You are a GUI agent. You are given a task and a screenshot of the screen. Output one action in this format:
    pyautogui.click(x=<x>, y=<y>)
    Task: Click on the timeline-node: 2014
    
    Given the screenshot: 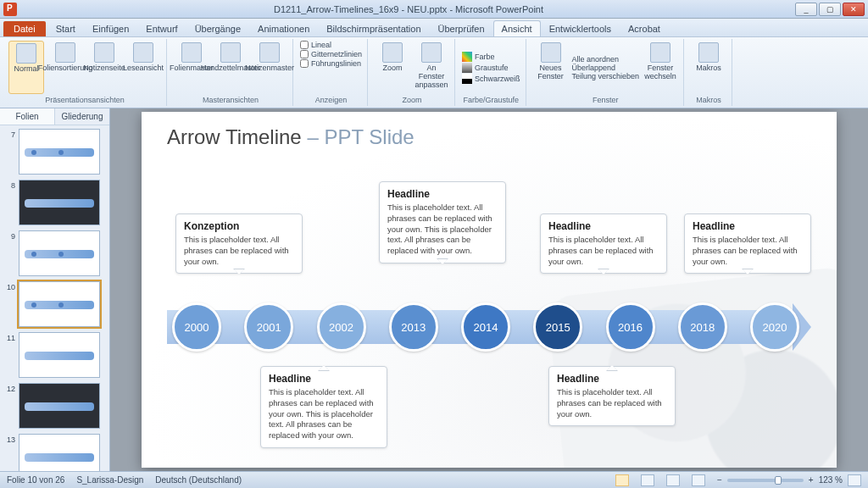 What is the action you would take?
    pyautogui.click(x=486, y=327)
    